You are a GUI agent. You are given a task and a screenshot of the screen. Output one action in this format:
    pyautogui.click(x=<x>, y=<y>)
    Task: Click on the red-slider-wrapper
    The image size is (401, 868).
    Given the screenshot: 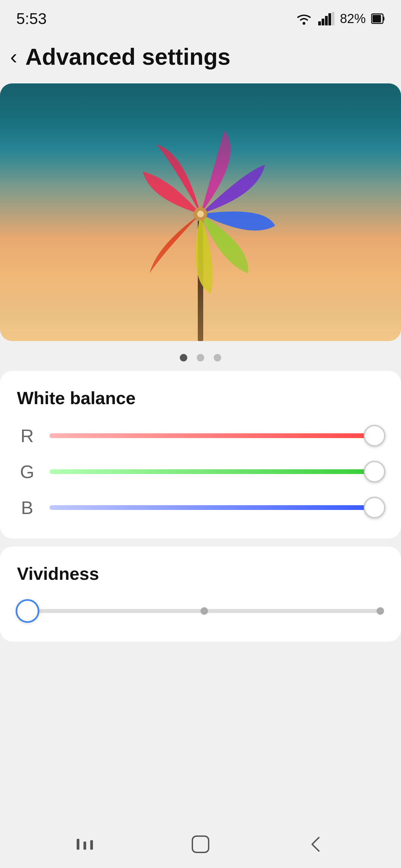 What is the action you would take?
    pyautogui.click(x=217, y=436)
    